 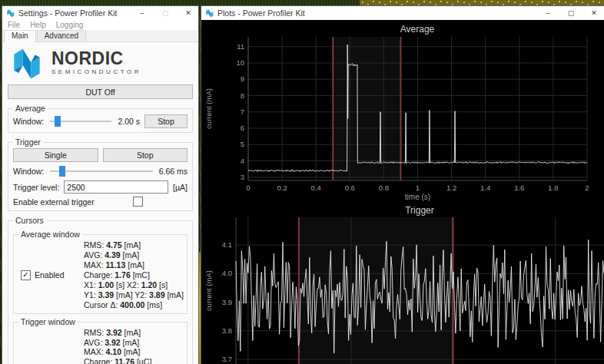 What do you see at coordinates (134, 295) in the screenshot?
I see `stat-line: Y1: 3.39 [mA] Y2: 3.89 [mA]` at bounding box center [134, 295].